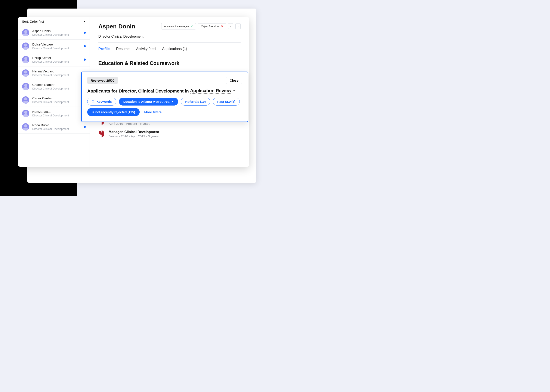  What do you see at coordinates (57, 125) in the screenshot?
I see `candidate-name: Rhea Burke` at bounding box center [57, 125].